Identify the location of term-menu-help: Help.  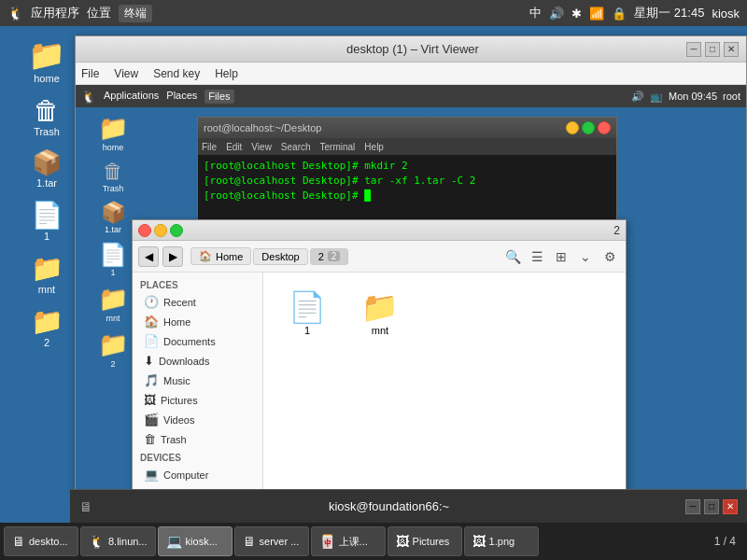
(374, 147).